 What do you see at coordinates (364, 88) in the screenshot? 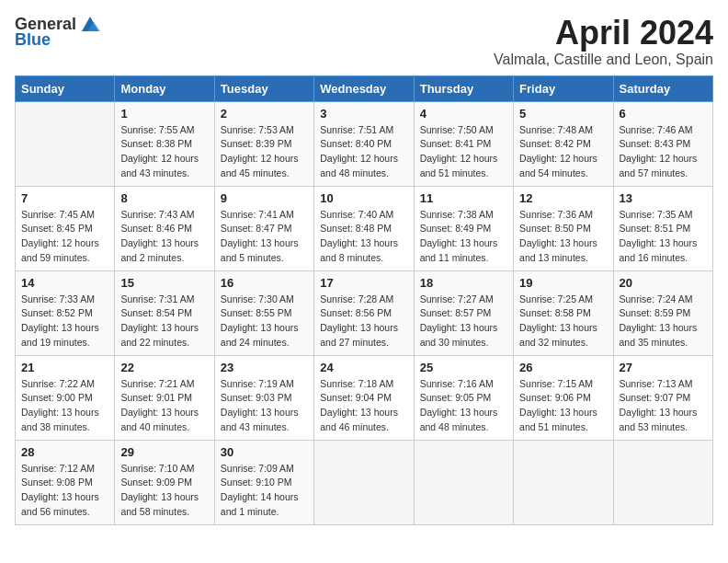
I see `weekday-row: SundayMondayTuesdayWednesdayThursdayFrid…` at bounding box center [364, 88].